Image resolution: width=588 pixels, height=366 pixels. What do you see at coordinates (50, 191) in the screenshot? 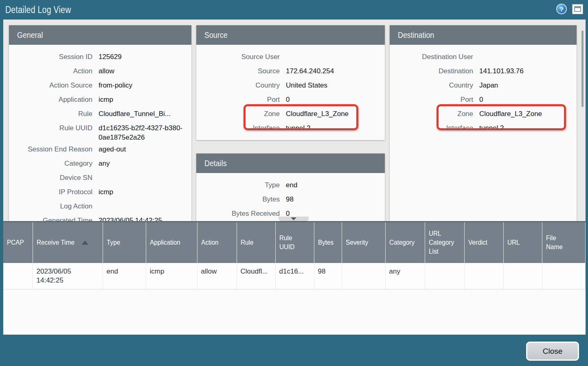
I see `field-label: IP Protocol` at bounding box center [50, 191].